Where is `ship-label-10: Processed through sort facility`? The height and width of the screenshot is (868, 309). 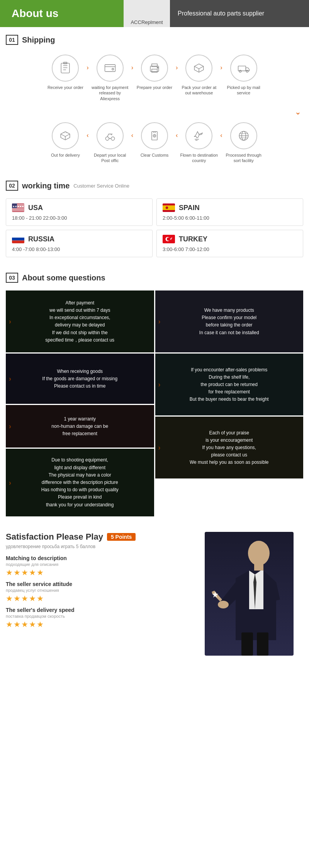
ship-label-10: Processed through sort facility is located at coordinates (244, 158).